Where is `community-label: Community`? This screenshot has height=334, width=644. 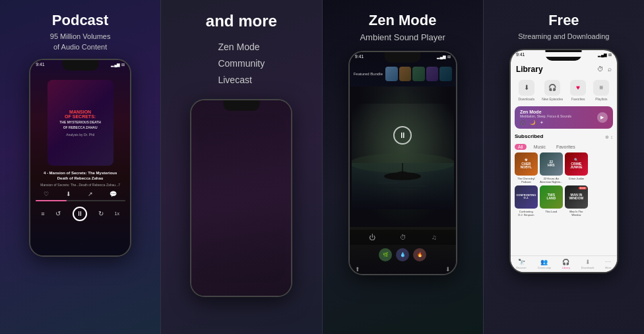
community-label: Community is located at coordinates (544, 268).